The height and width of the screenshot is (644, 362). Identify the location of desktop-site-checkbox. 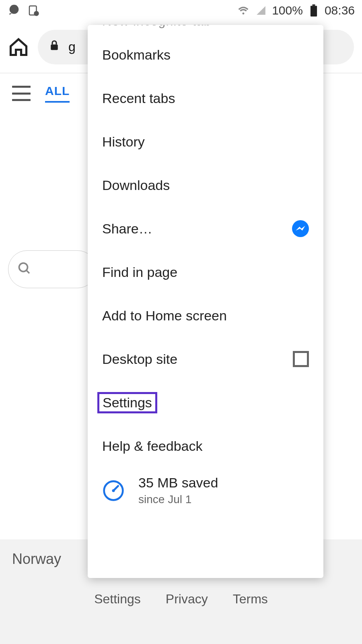
(301, 359).